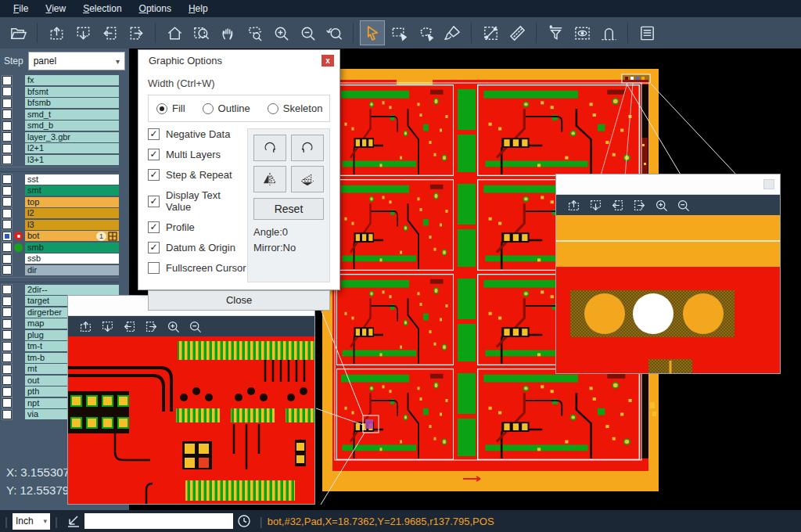 The height and width of the screenshot is (532, 801). What do you see at coordinates (72, 92) in the screenshot?
I see `layer-name: bfsmt` at bounding box center [72, 92].